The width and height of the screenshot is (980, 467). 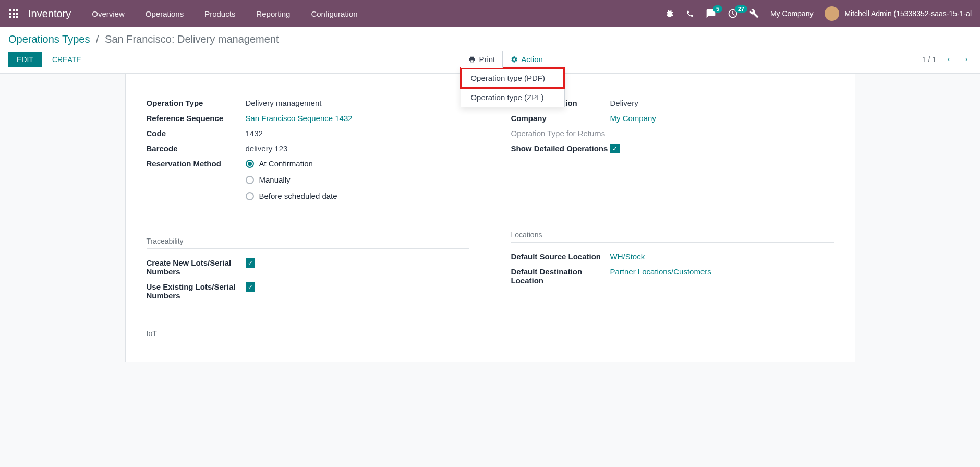 What do you see at coordinates (273, 14) in the screenshot?
I see `nav-reporting: Reporting` at bounding box center [273, 14].